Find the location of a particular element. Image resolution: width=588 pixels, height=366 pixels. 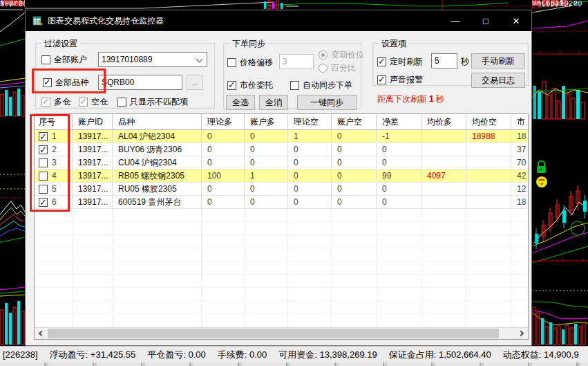

horizontal-scrollbar is located at coordinates (281, 333).